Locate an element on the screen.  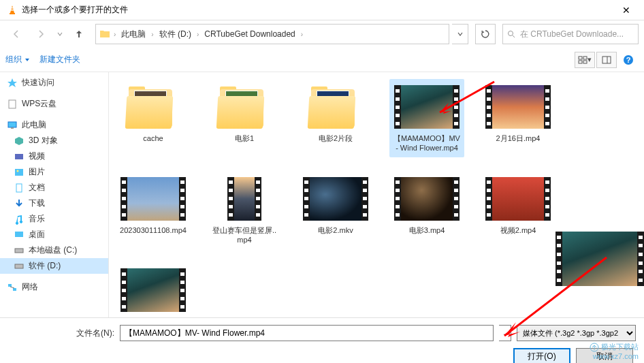
sidebar-item-downloads: 下载 is located at coordinates (54, 203).